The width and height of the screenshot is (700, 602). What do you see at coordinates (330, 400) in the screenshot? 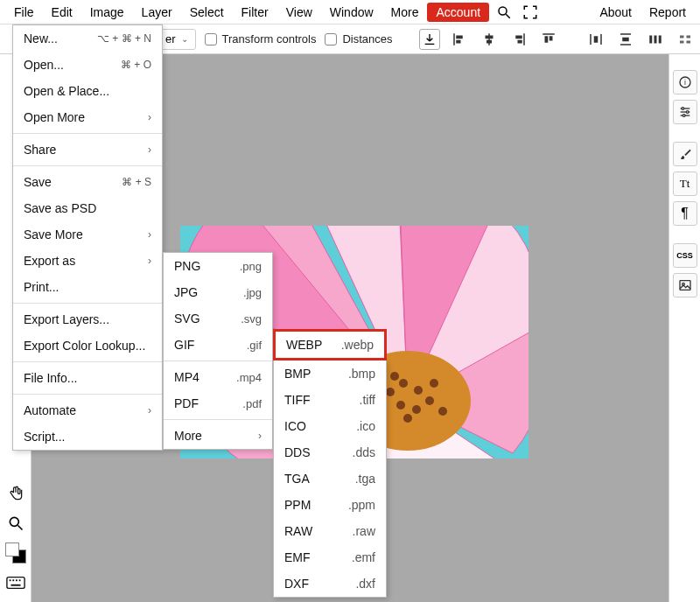
I see `export-tiff: TIFF.tiff` at bounding box center [330, 400].